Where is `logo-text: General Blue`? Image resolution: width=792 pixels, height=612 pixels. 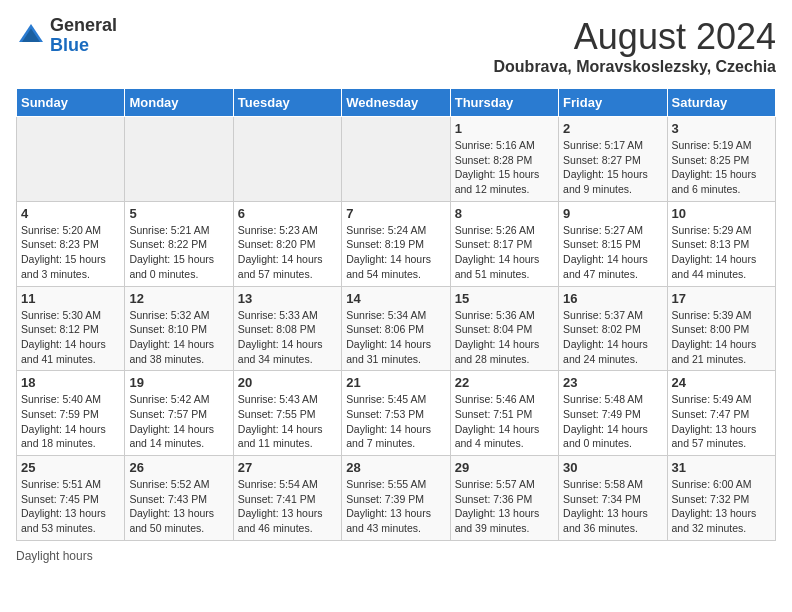 logo-text: General Blue is located at coordinates (84, 36).